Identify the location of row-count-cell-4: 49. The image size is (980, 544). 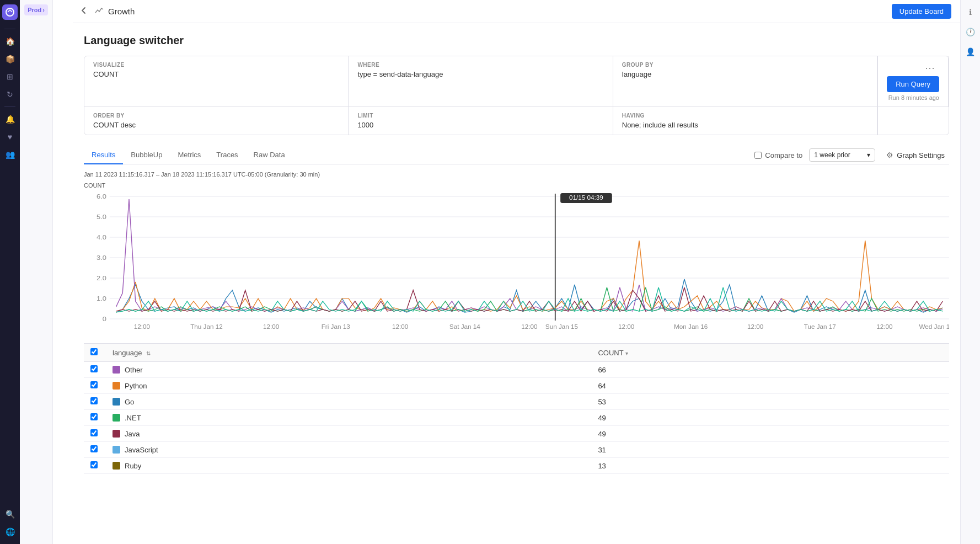
(770, 434).